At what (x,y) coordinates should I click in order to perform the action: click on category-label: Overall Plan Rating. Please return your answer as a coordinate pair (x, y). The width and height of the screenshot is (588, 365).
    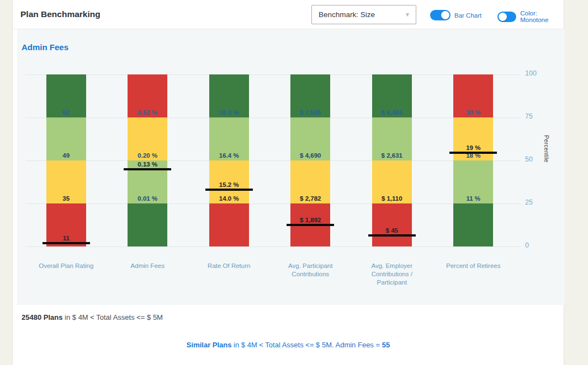
    Looking at the image, I should click on (66, 266).